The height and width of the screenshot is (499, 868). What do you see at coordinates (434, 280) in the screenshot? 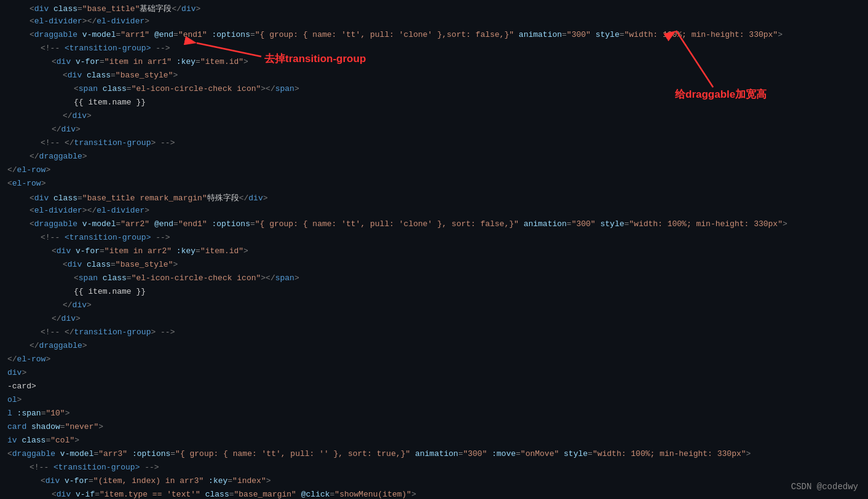
I see `code-line: <span class="el-icon-circle-check icon">…` at bounding box center [434, 280].